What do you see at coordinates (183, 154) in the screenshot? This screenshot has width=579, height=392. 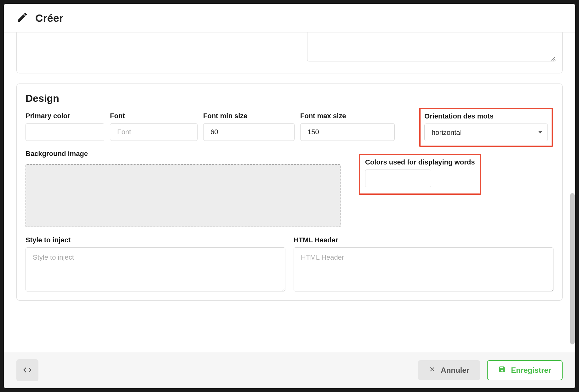 I see `background-image-label: Background image` at bounding box center [183, 154].